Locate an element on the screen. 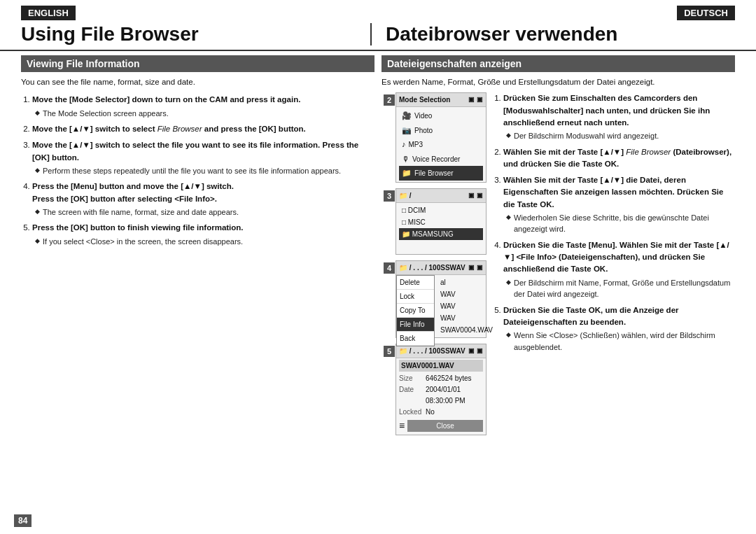 The width and height of the screenshot is (756, 534). left-step-1: Move the [Mode Selector] down to turn on… is located at coordinates (203, 106).